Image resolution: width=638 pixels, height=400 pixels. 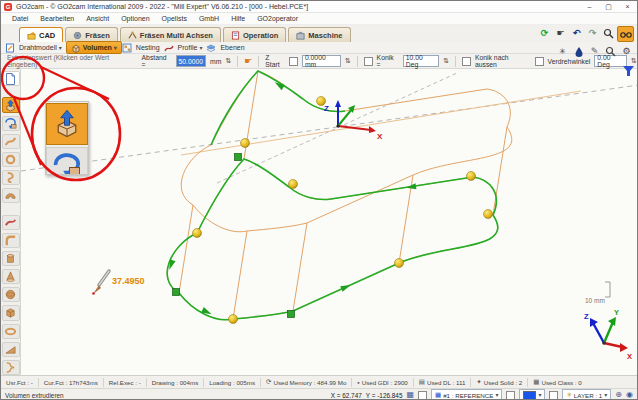 What do you see at coordinates (346, 396) in the screenshot?
I see `cursor-x-coordinate: X = 62.747` at bounding box center [346, 396].